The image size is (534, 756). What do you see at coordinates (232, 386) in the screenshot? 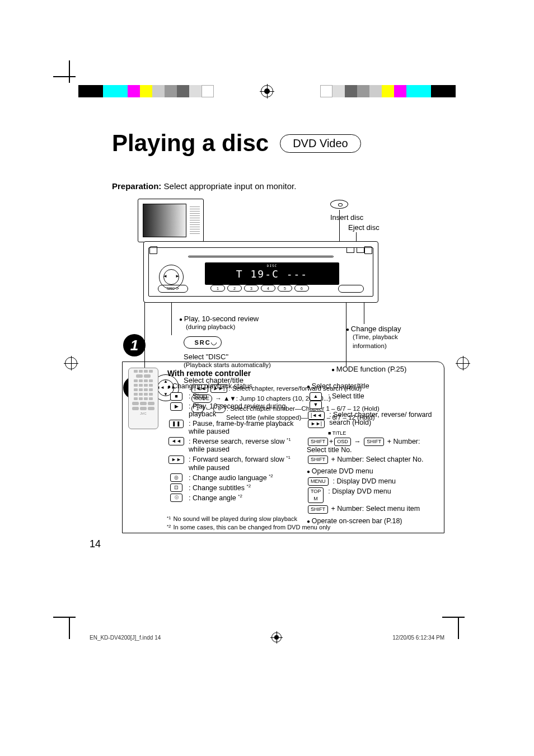
I see `changing-playback-head: Changing playback status` at bounding box center [232, 386].